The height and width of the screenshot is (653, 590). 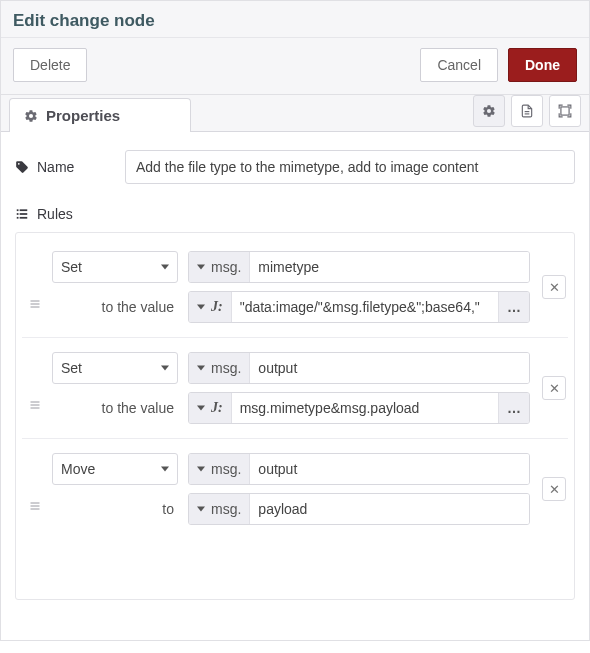 What do you see at coordinates (359, 509) in the screenshot?
I see `rule-value-input: msg.` at bounding box center [359, 509].